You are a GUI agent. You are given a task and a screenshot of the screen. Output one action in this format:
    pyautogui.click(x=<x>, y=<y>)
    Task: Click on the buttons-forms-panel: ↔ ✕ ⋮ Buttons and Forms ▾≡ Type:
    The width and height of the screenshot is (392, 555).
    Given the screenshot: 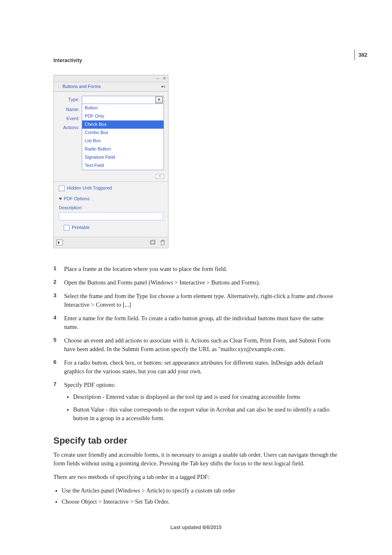 What is the action you would take?
    pyautogui.click(x=111, y=162)
    